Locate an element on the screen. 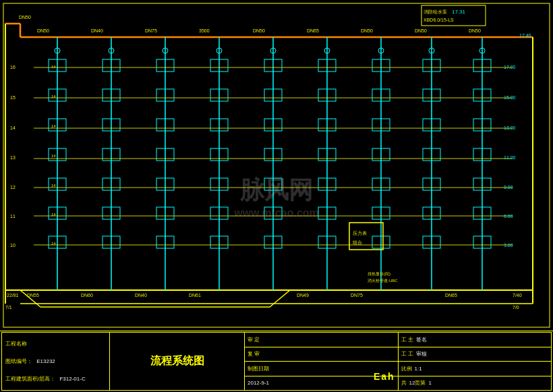 This screenshot has width=553, height=392. svg-text: 消火栓管道-UBC is located at coordinates (383, 281).